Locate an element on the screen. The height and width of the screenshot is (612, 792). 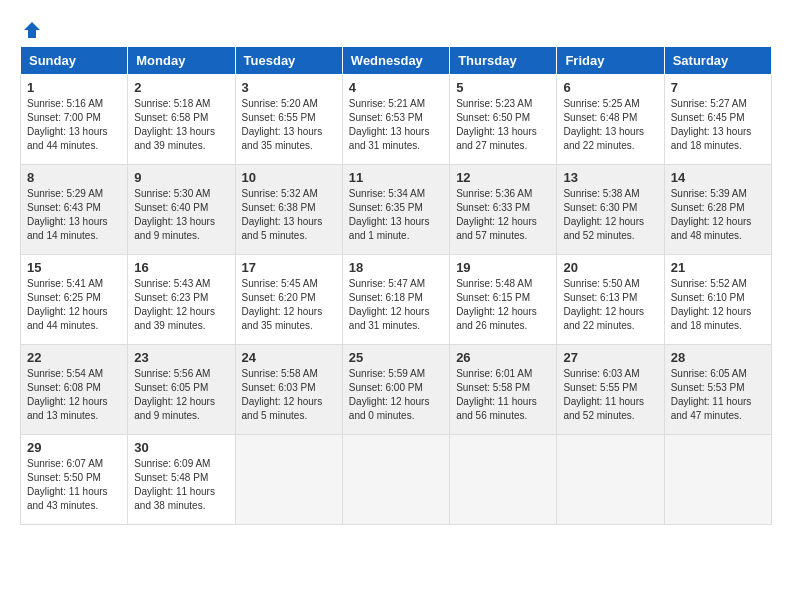
day-info: Sunrise: 5:30 AM Sunset: 6:40 PM Dayligh… is located at coordinates (181, 215).